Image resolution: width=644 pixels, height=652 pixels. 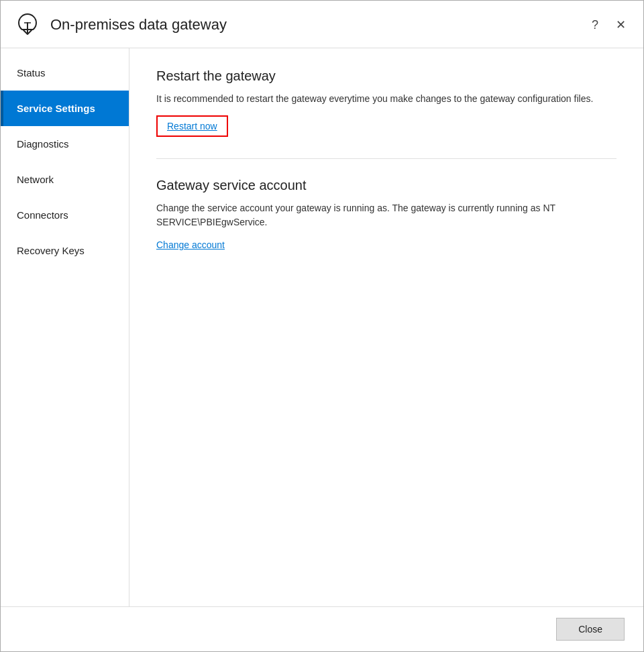 I want to click on title-actions: ? ✕, so click(x=608, y=25).